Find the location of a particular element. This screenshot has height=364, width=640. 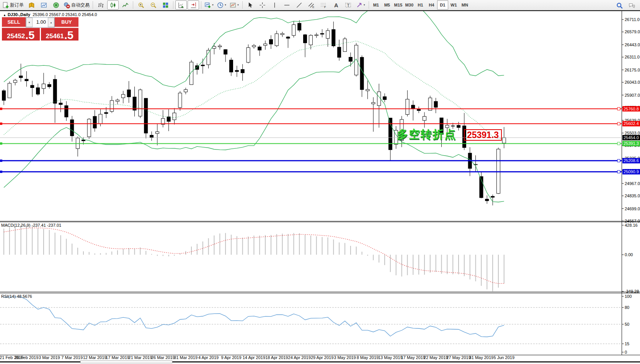

date-label: 29 Apr 2019 is located at coordinates (322, 358).